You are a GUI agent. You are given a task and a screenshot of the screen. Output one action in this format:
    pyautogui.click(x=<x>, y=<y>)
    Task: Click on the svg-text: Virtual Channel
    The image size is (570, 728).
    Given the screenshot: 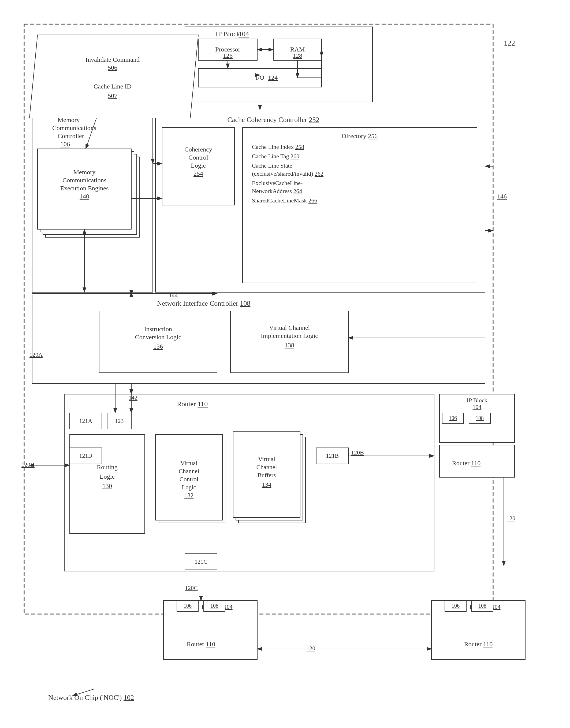 What is the action you would take?
    pyautogui.click(x=290, y=328)
    